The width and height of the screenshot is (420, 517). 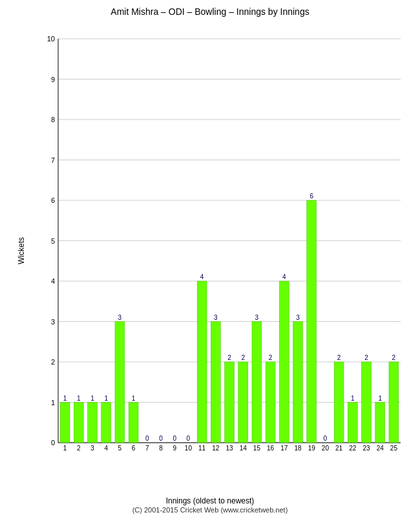 What do you see at coordinates (216, 448) in the screenshot?
I see `svg-text: 12` at bounding box center [216, 448].